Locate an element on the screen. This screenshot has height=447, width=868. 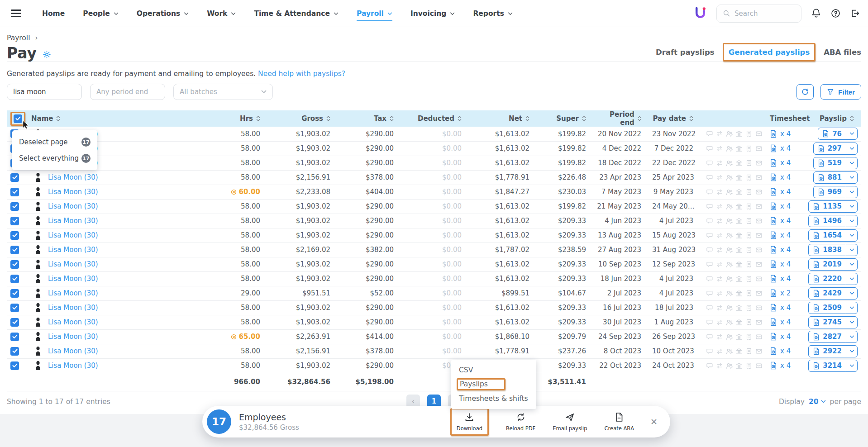
tab-aba-files: ABA files is located at coordinates (843, 52).